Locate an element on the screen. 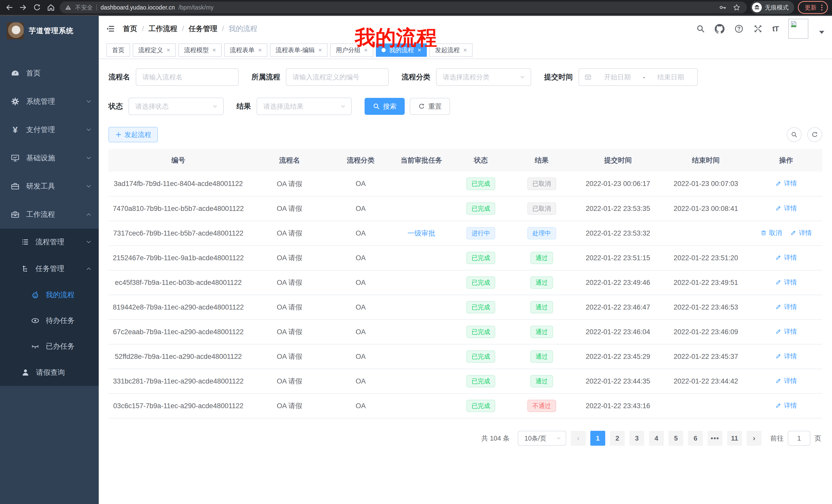 This screenshot has width=832, height=504. github-icon is located at coordinates (720, 29).